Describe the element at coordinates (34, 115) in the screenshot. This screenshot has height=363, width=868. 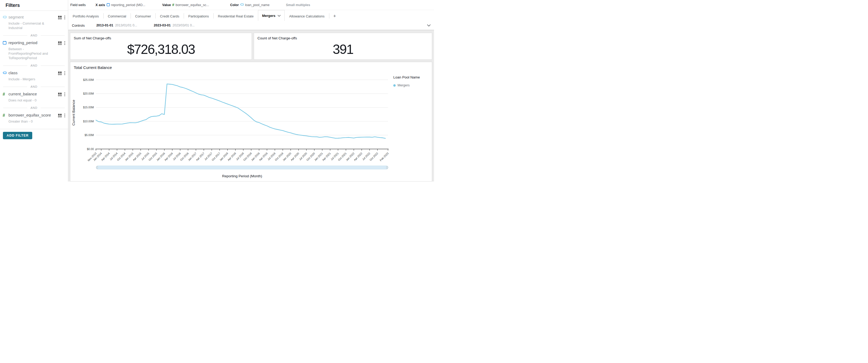
I see `filter-item-borrower_equifax_score: #borrower_equifax_score` at that location.